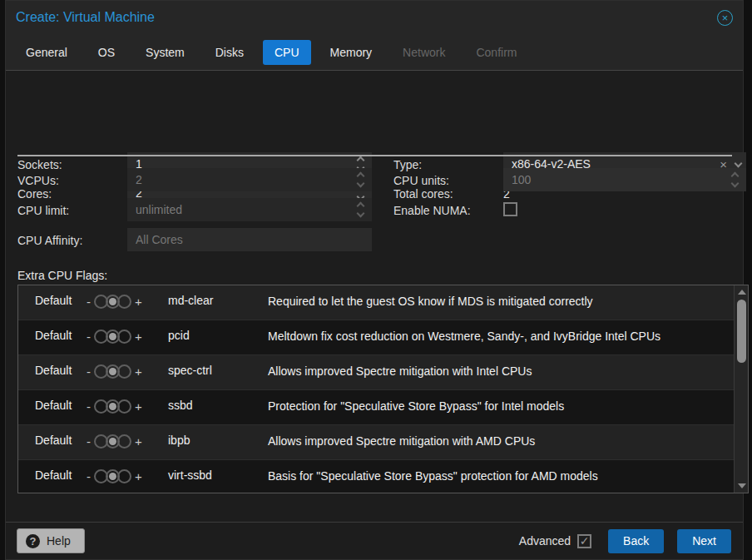 The height and width of the screenshot is (560, 752). Describe the element at coordinates (230, 52) in the screenshot. I see `tab-disks: Disks` at that location.